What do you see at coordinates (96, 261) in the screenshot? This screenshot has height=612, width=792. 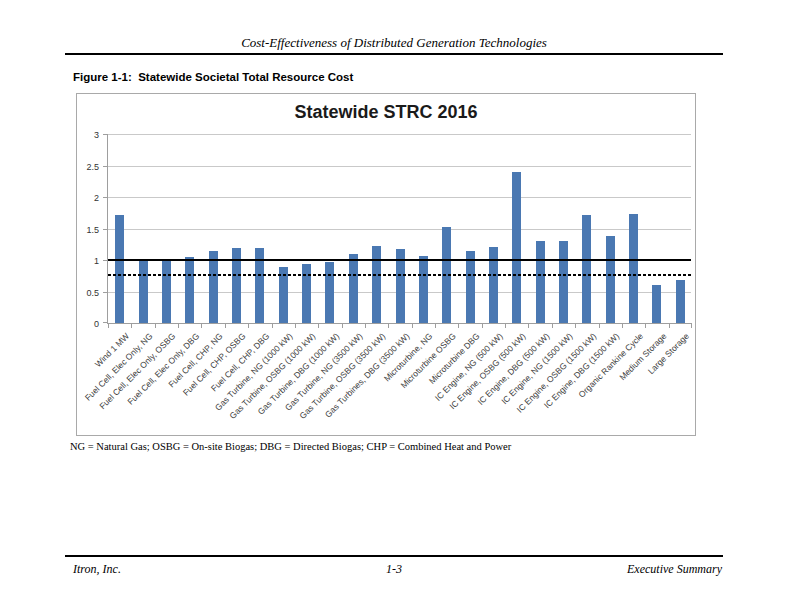 I see `y-axis-tick-label: 1` at bounding box center [96, 261].